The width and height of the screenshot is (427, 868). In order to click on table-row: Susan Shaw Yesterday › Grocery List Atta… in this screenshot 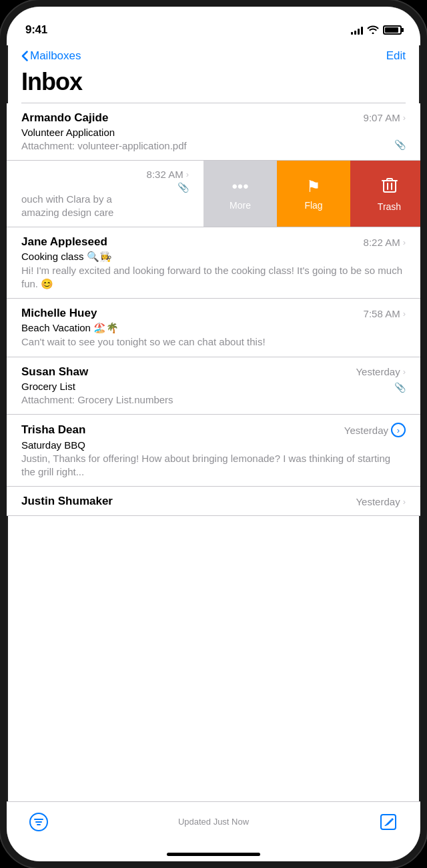, I will do `click(214, 387)`.